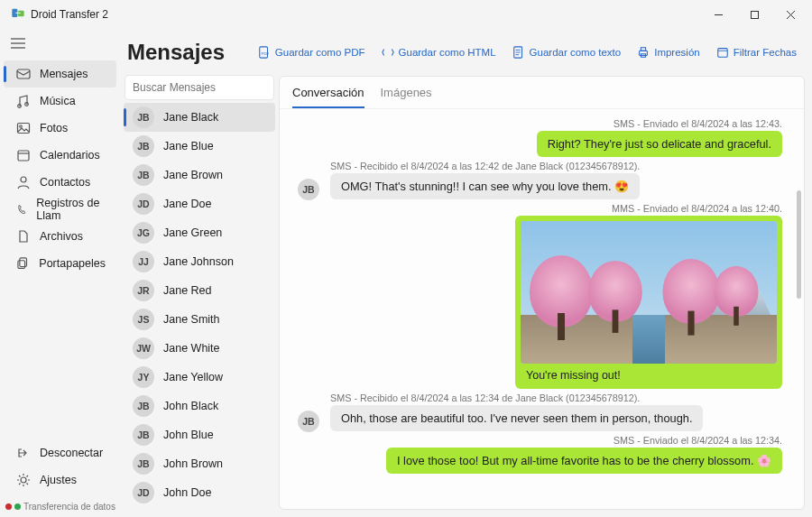 This screenshot has height=517, width=812. What do you see at coordinates (193, 233) in the screenshot?
I see `contact-name: Jane Green` at bounding box center [193, 233].